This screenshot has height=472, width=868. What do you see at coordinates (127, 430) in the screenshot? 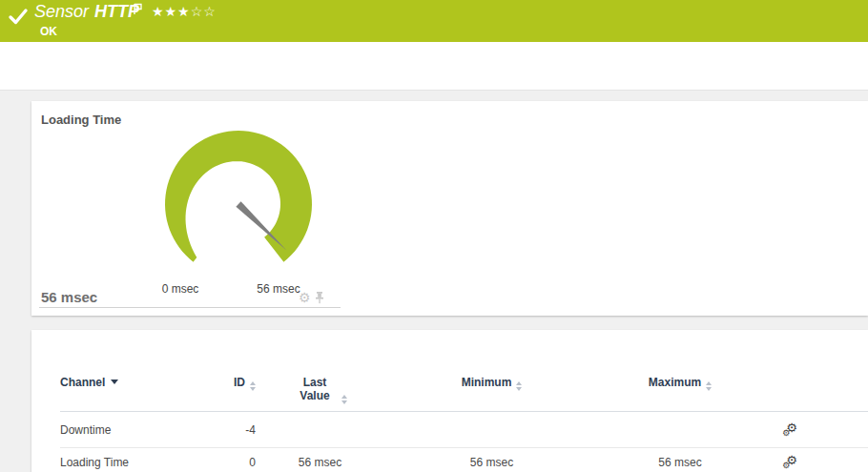
I see `channel-name: Downtime` at bounding box center [127, 430].